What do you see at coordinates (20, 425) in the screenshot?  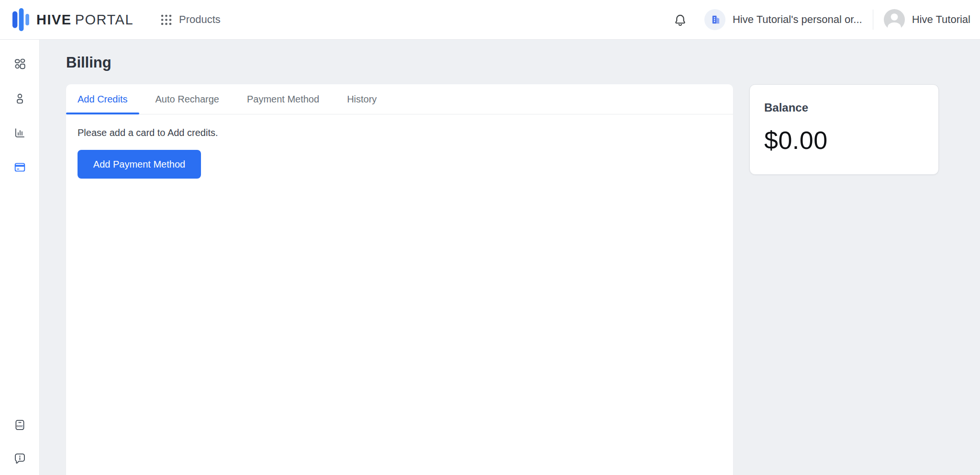 I see `doc-icon: DOC` at bounding box center [20, 425].